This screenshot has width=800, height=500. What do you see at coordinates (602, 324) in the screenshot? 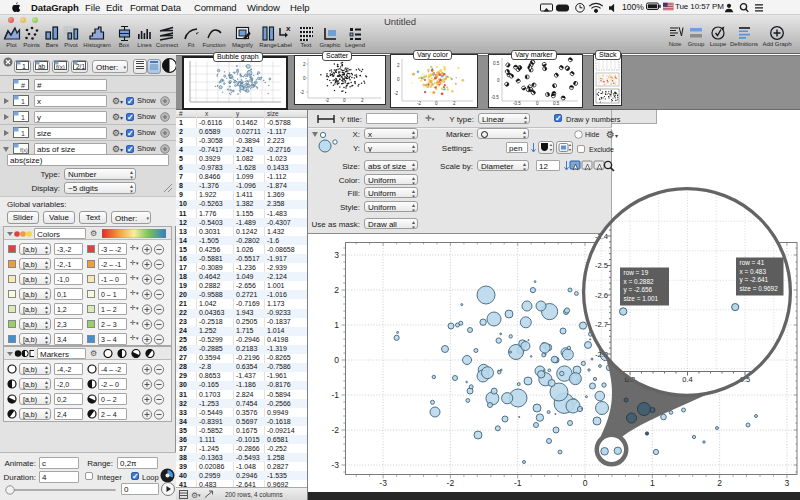
I see `svg-text: -2.7` at bounding box center [602, 324].